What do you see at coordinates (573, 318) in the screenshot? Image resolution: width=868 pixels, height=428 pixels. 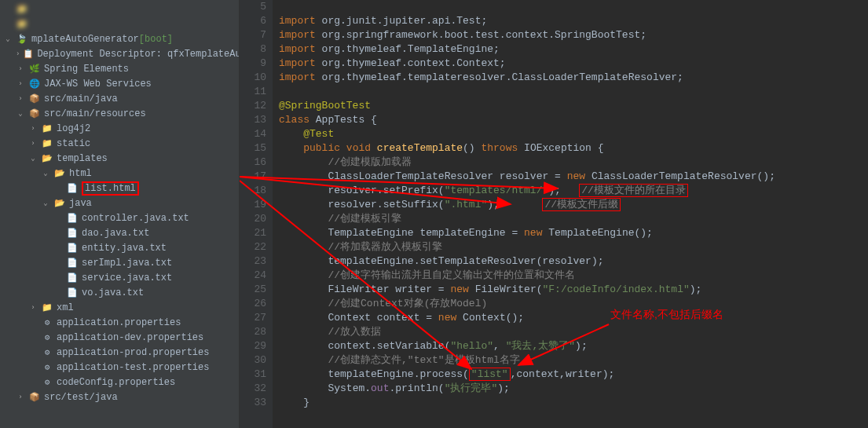 I see `code-line-27: Context context = new Context();` at bounding box center [573, 318].